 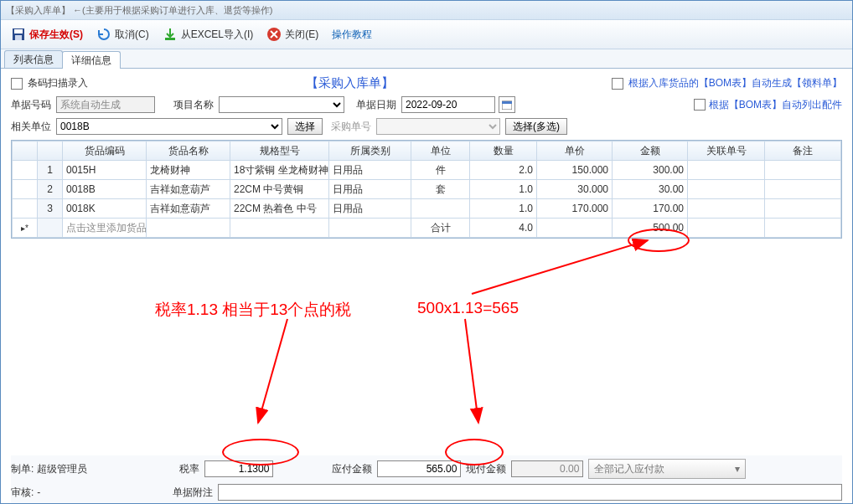 What do you see at coordinates (17, 84) in the screenshot?
I see `barcode-scan-checkbox` at bounding box center [17, 84].